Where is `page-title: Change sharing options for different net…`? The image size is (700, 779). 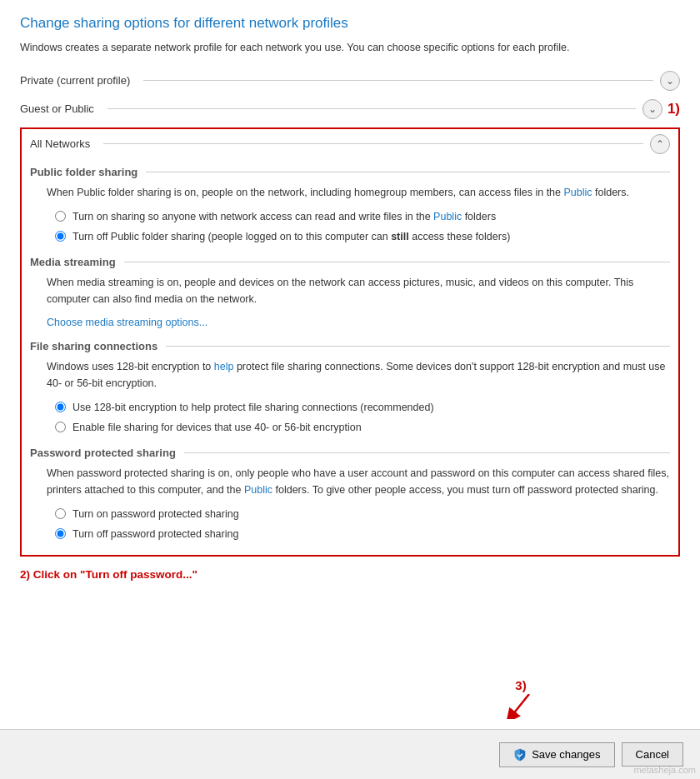 page-title: Change sharing options for different net… is located at coordinates (350, 23).